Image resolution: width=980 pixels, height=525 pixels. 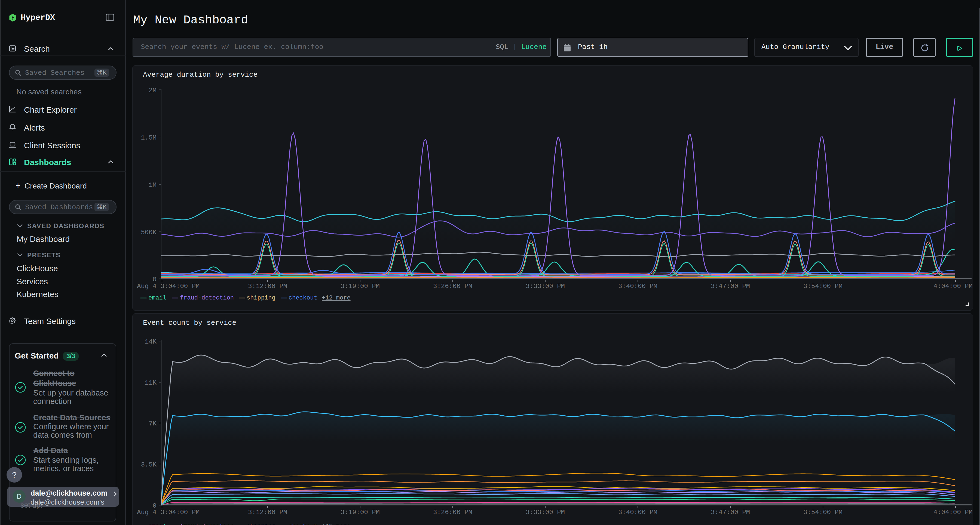 What do you see at coordinates (148, 233) in the screenshot?
I see `svg-text: 500K` at bounding box center [148, 233].